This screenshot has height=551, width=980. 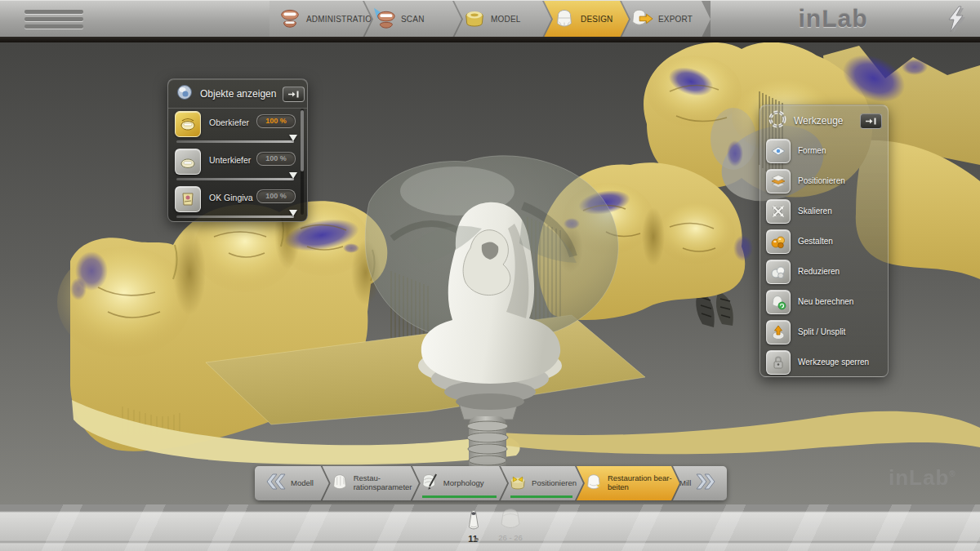 What do you see at coordinates (229, 122) in the screenshot?
I see `object-label: Oberkiefer` at bounding box center [229, 122].